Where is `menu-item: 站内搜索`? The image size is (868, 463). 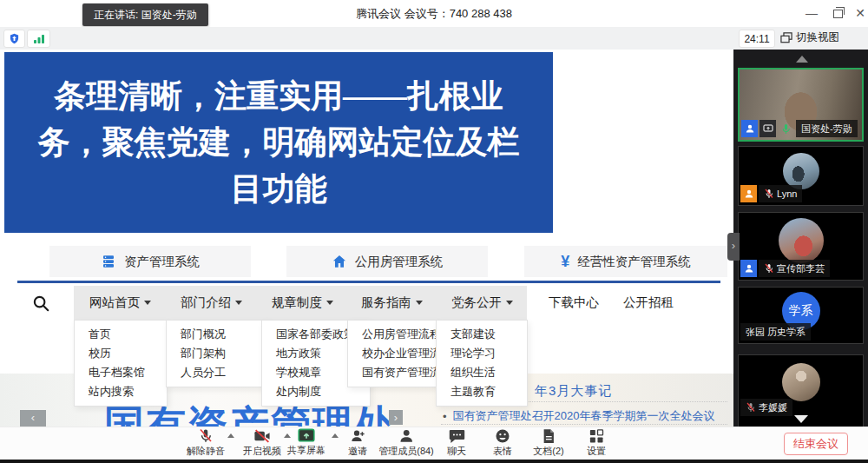
menu-item: 站内搜索 is located at coordinates (121, 392).